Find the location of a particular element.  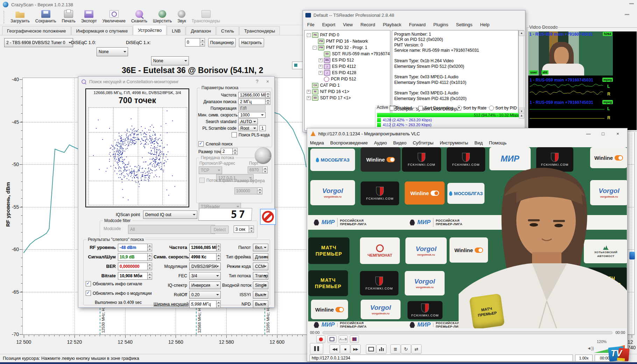

result-control: DVBS2/8PSK is located at coordinates (205, 266).